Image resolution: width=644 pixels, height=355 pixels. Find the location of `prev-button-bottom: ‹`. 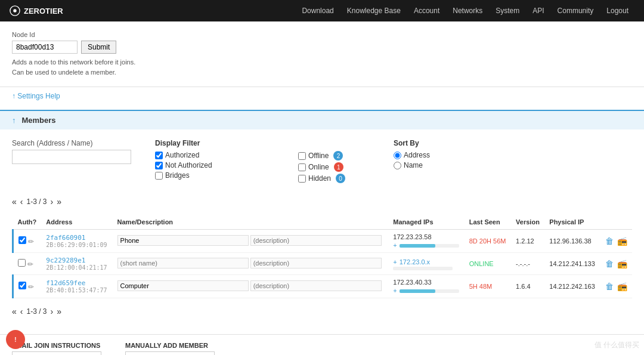

prev-button-bottom: ‹ is located at coordinates (21, 311).